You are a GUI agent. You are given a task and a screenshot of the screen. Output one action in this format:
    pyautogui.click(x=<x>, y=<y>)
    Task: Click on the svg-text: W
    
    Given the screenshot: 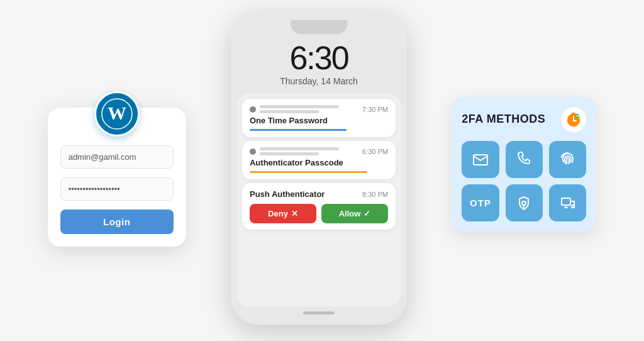 What is the action you would take?
    pyautogui.click(x=117, y=112)
    